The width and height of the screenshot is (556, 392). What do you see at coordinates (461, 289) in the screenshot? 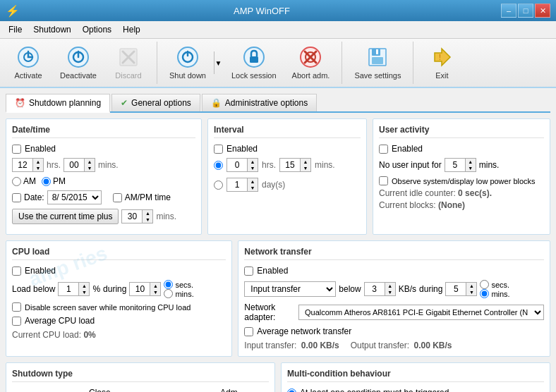
I see `network-during-spinbox: ▲ ▼` at bounding box center [461, 289].